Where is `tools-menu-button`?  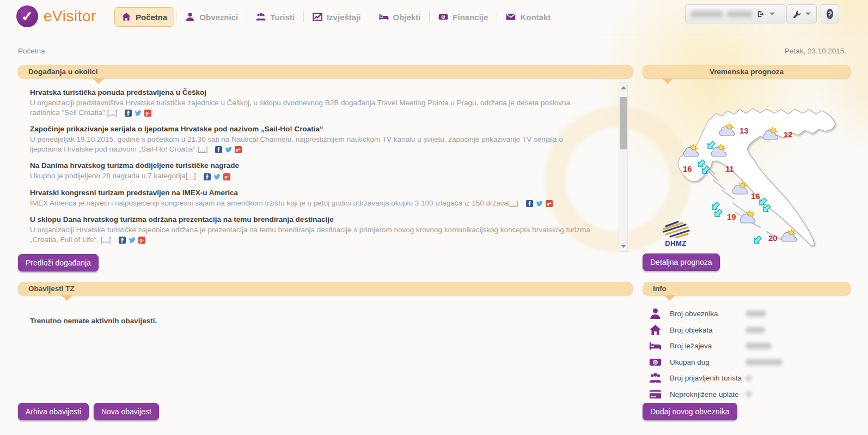 tools-menu-button is located at coordinates (802, 14).